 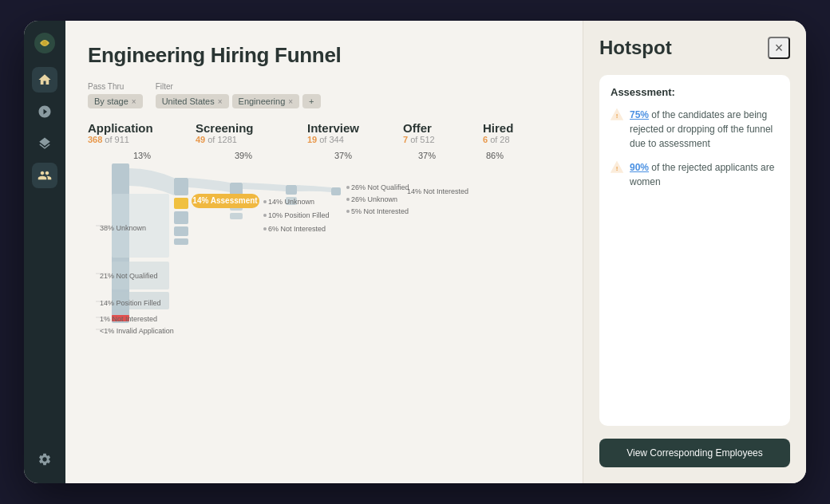 I want to click on filter-tag-us: United States ×, so click(x=192, y=101).